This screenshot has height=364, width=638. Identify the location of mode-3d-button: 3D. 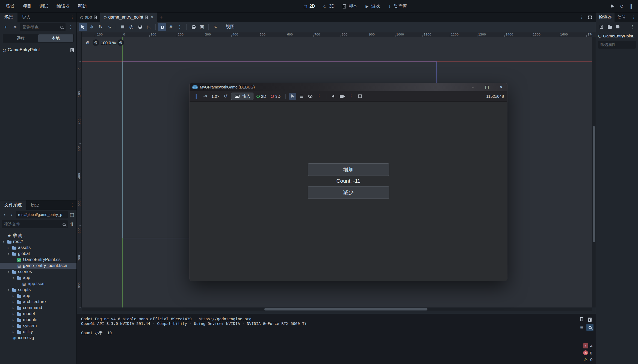
(276, 96).